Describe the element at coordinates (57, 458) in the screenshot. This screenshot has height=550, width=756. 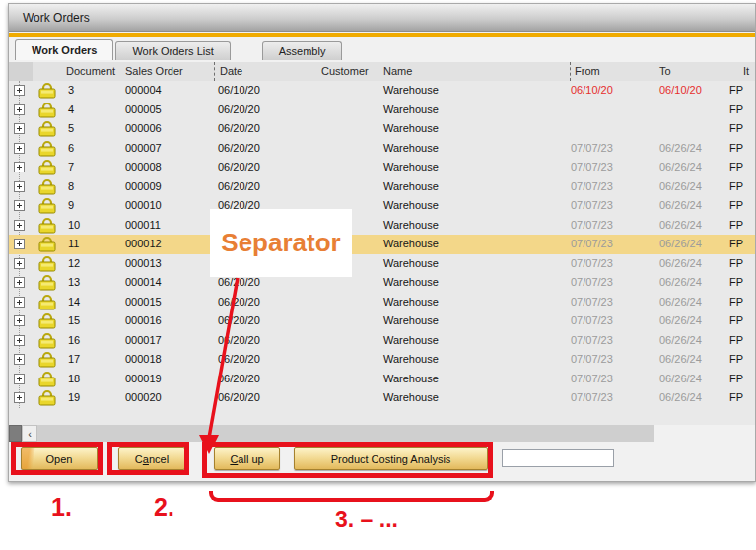
I see `highlight-box-open` at that location.